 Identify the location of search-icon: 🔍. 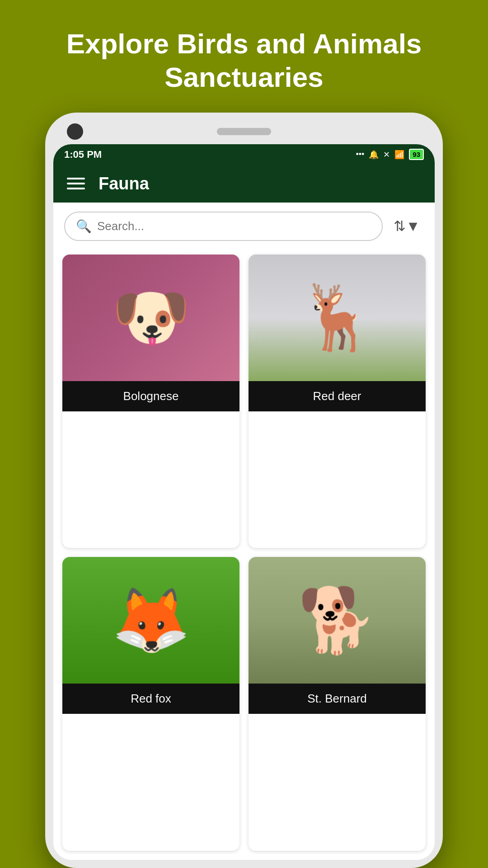
(84, 226).